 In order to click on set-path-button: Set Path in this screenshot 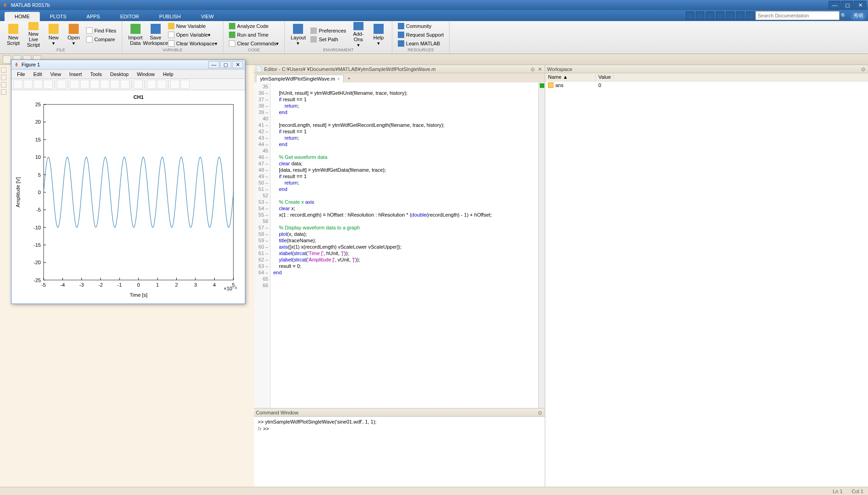, I will do `click(328, 39)`.